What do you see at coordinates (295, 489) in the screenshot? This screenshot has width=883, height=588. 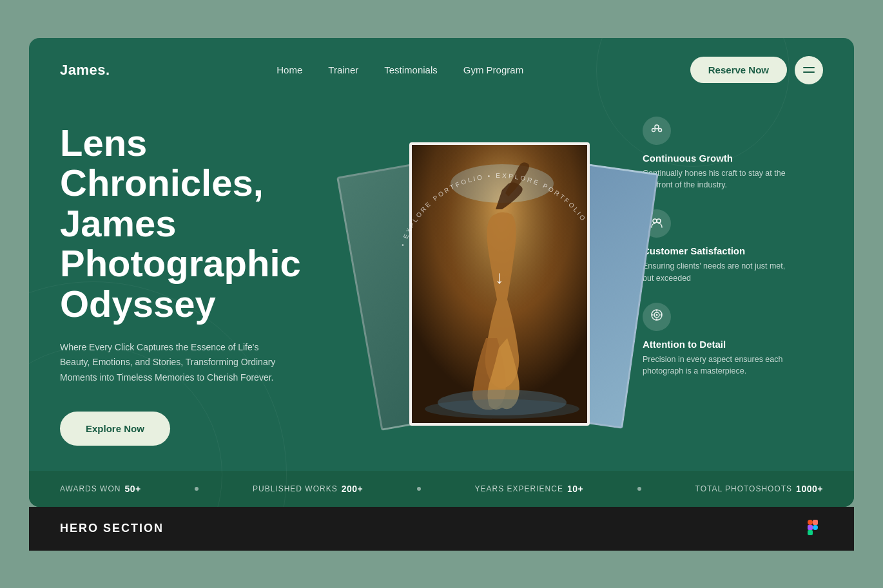 I see `stat-published-label: PUBLISHED WORKS` at bounding box center [295, 489].